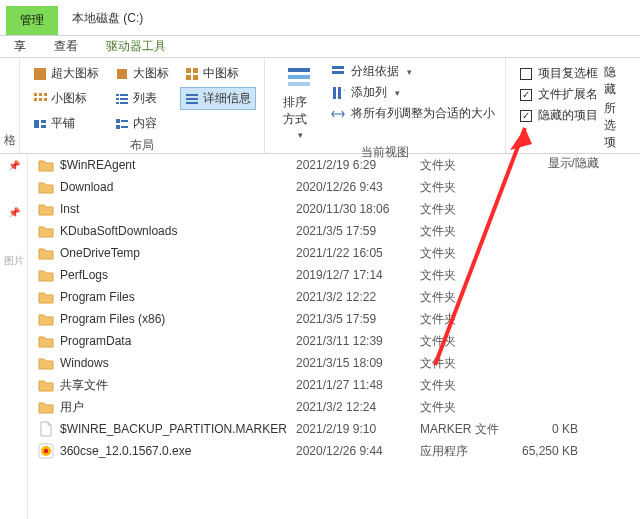 This screenshot has height=519, width=640. I want to click on fit-columns-icon, so click(338, 114).